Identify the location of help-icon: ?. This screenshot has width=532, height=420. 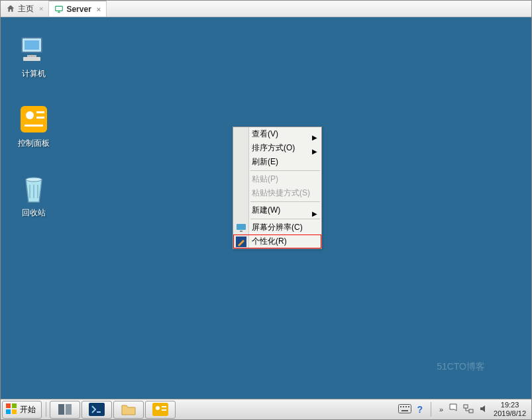
(420, 409).